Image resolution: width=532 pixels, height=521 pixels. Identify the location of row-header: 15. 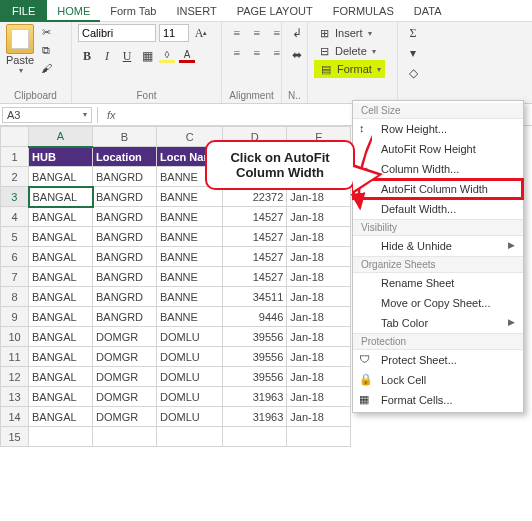
(15, 437).